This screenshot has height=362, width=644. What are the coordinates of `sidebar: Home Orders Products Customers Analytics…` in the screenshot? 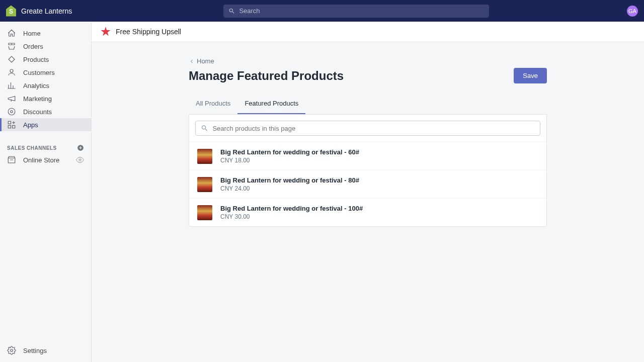 It's located at (46, 192).